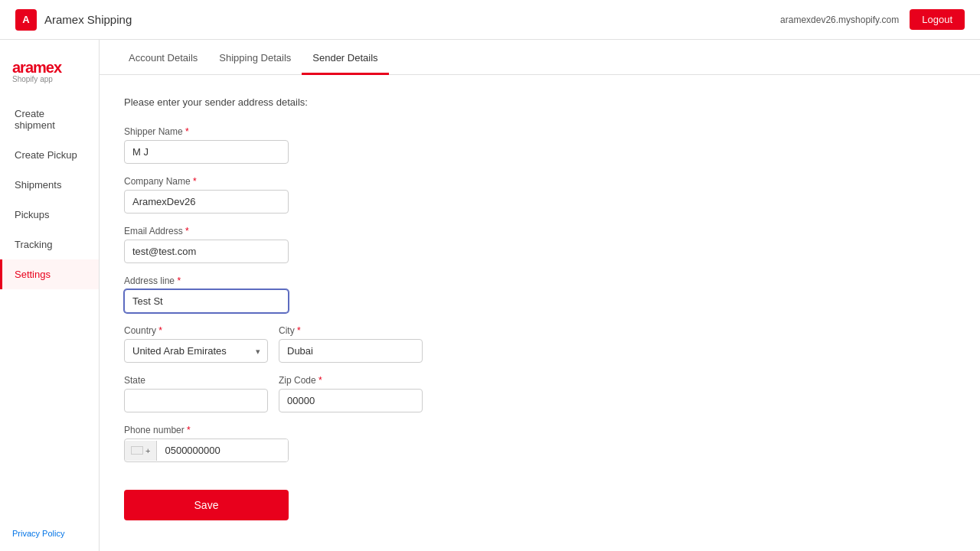 Image resolution: width=980 pixels, height=551 pixels. What do you see at coordinates (351, 350) in the screenshot?
I see `city-input` at bounding box center [351, 350].